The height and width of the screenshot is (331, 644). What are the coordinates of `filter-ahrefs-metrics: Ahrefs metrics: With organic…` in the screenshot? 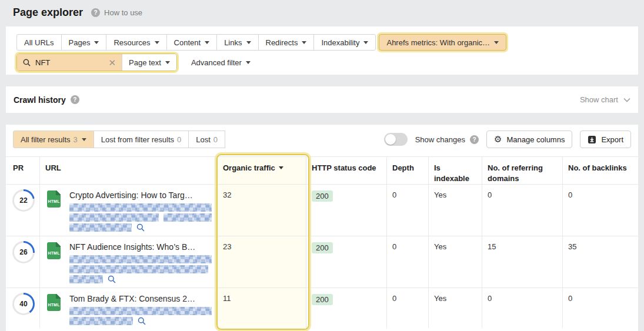 It's located at (442, 42).